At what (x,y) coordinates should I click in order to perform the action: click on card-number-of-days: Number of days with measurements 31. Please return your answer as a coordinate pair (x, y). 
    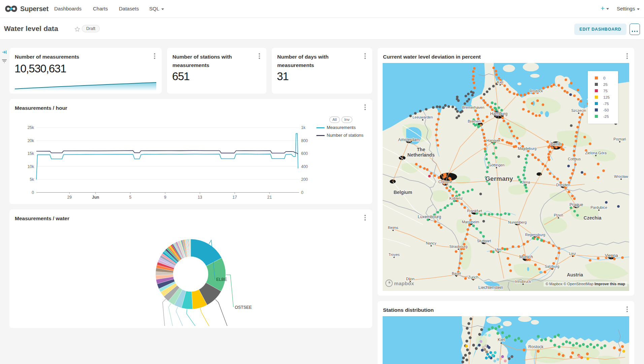
    Looking at the image, I should click on (322, 71).